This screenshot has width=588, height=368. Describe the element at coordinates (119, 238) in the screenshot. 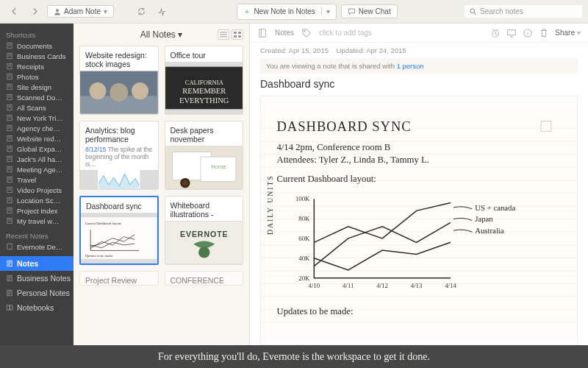

I see `card-thumbnail: Current Dashboard layout:Updates to be m…` at that location.